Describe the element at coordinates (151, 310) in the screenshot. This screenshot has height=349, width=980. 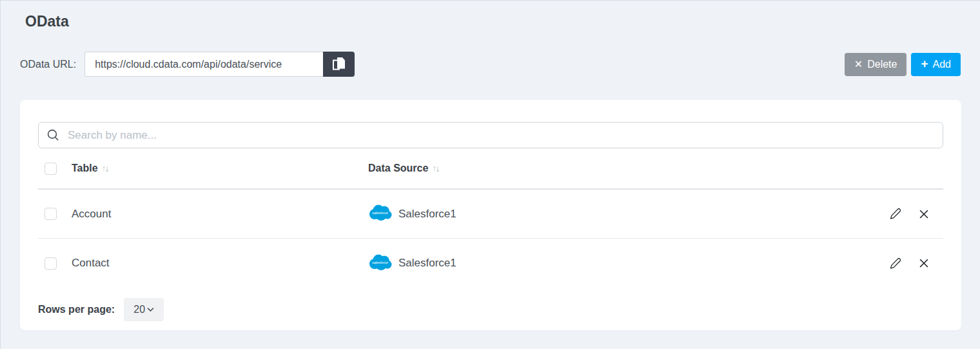
I see `chevron-down-icon` at that location.